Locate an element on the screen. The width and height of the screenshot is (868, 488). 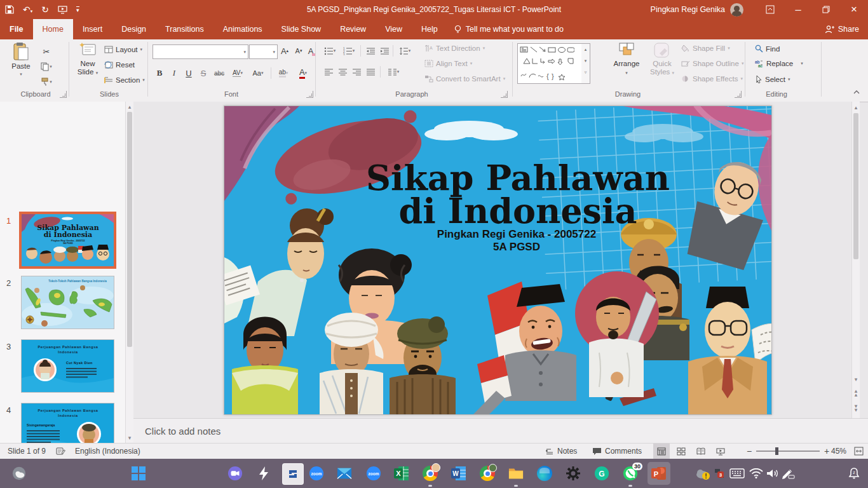
slide-indicator: Slide 1 of 9 is located at coordinates (27, 451).